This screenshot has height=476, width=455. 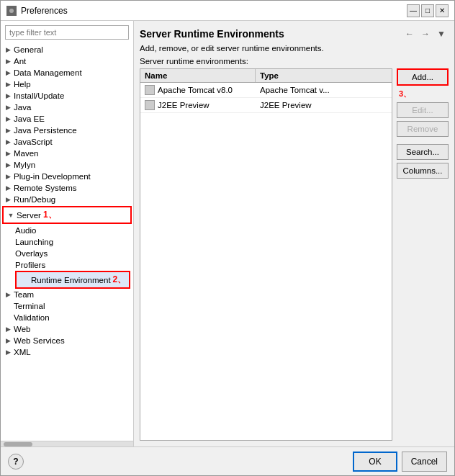 What do you see at coordinates (198, 90) in the screenshot?
I see `row-1-name: Apache Tomcat v8.0` at bounding box center [198, 90].